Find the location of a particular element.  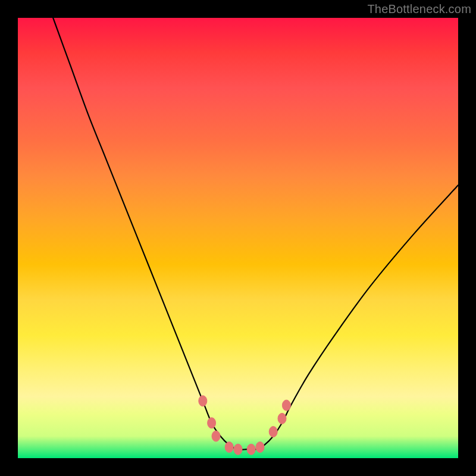

watermark-label: TheBottleneck.com is located at coordinates (419, 10).